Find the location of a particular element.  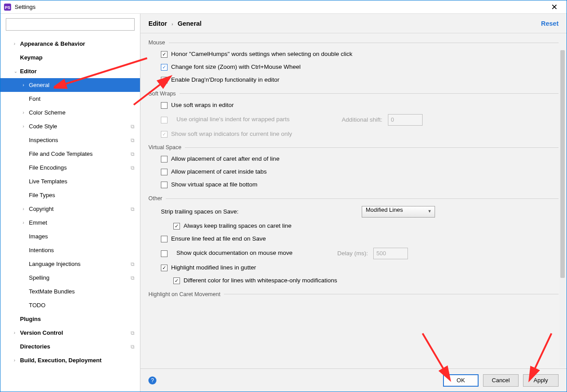

sidebar-item-general: ›General is located at coordinates (70, 85).